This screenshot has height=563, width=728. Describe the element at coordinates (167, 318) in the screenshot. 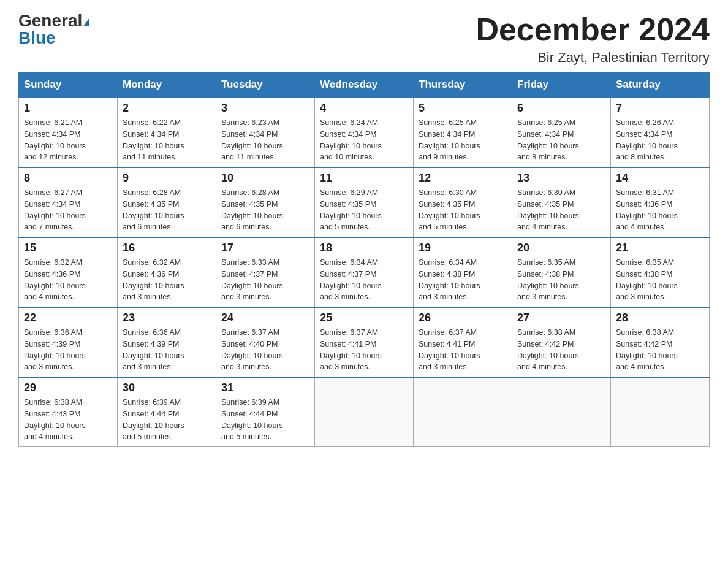

I see `day-number: 23` at that location.